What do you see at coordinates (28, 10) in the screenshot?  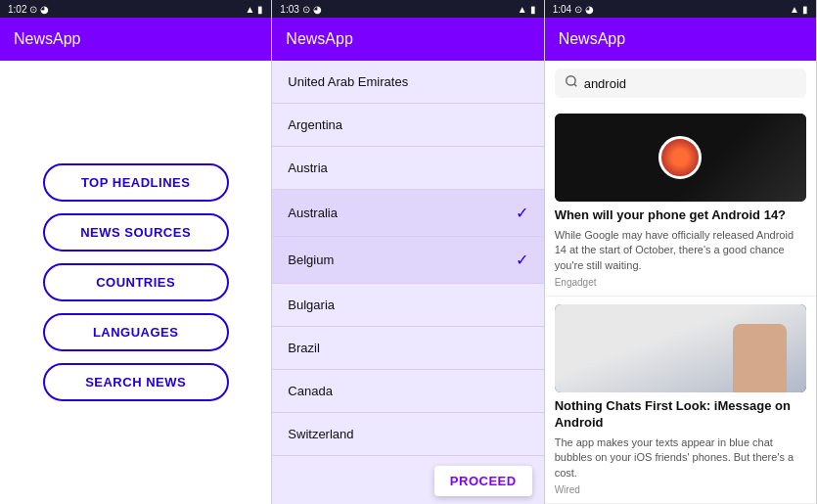 I see `status-left-1: 1:02 ⊙ ◕` at bounding box center [28, 10].